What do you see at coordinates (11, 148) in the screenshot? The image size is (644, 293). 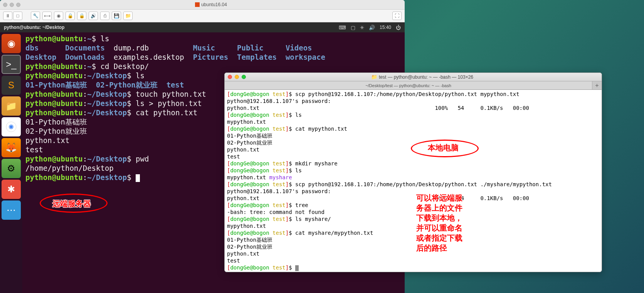 I see `dock-firefox-icon: 🦊` at bounding box center [11, 148].